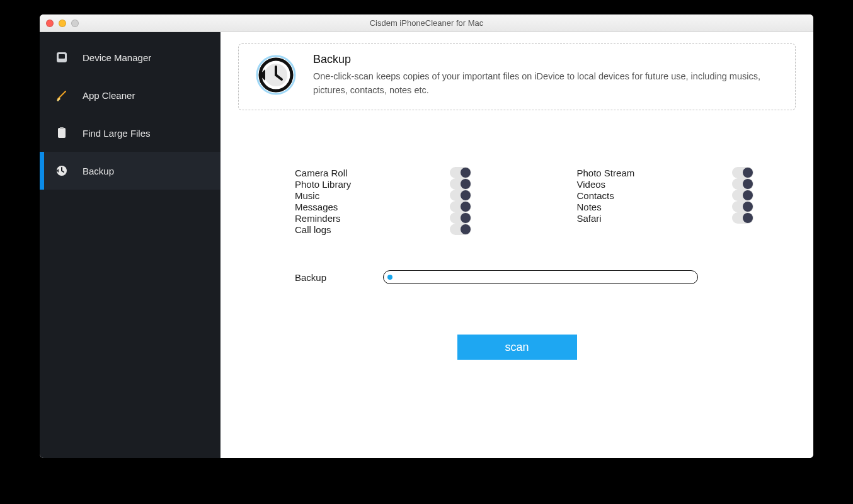 This screenshot has width=853, height=504. What do you see at coordinates (117, 134) in the screenshot?
I see `sidebar-item-label: Find Large Files` at bounding box center [117, 134].